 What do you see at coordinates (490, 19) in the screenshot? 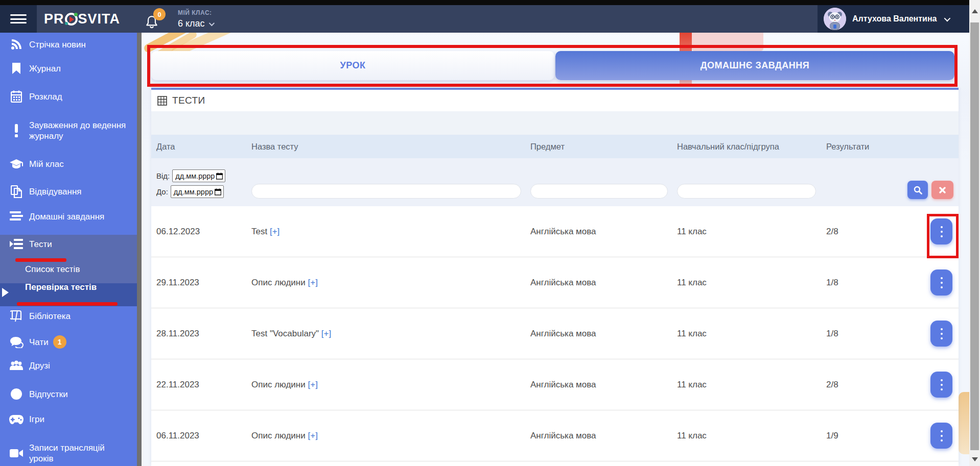
I see `topbar: PR SVITA 0 МІЙ КЛАС: 6 клас` at bounding box center [490, 19].